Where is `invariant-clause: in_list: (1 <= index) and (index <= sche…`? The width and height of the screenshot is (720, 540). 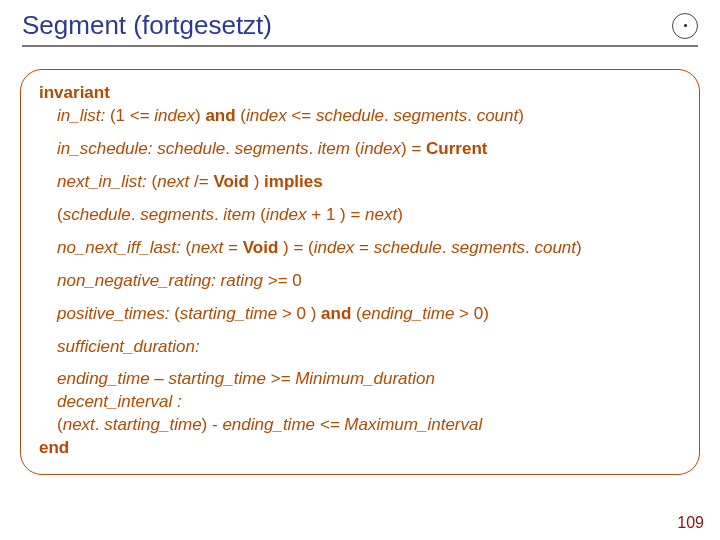 invariant-clause: in_list: (1 <= index) and (index <= sche… is located at coordinates (369, 116).